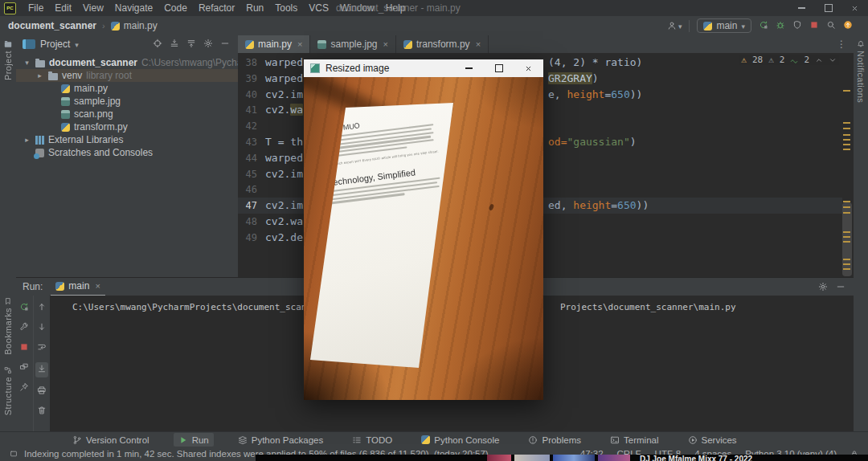 Image resolution: width=868 pixels, height=461 pixels. Describe the element at coordinates (77, 287) in the screenshot. I see `run-tab-main: main ×` at that location.